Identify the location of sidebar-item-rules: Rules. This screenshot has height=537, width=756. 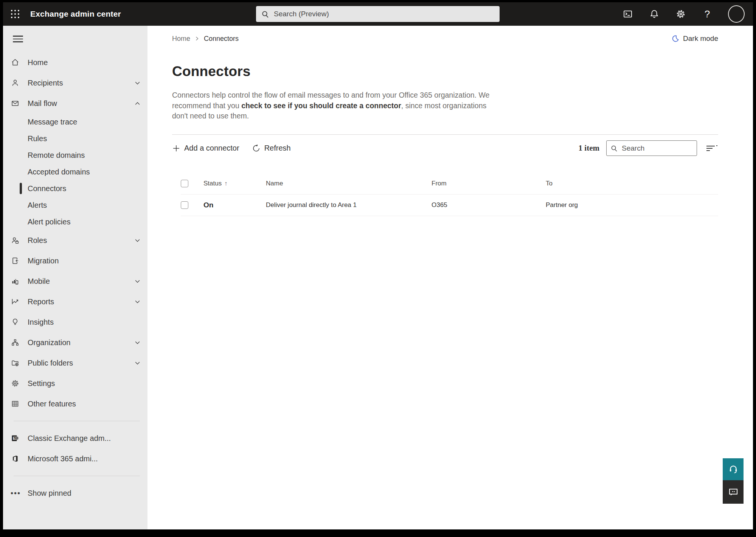
(75, 139).